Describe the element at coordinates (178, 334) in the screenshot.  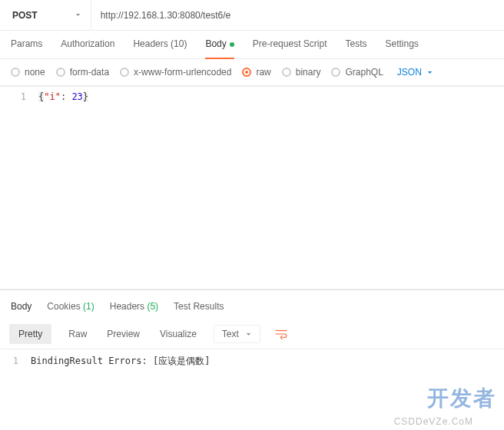
I see `visualize-button: Visualize` at that location.